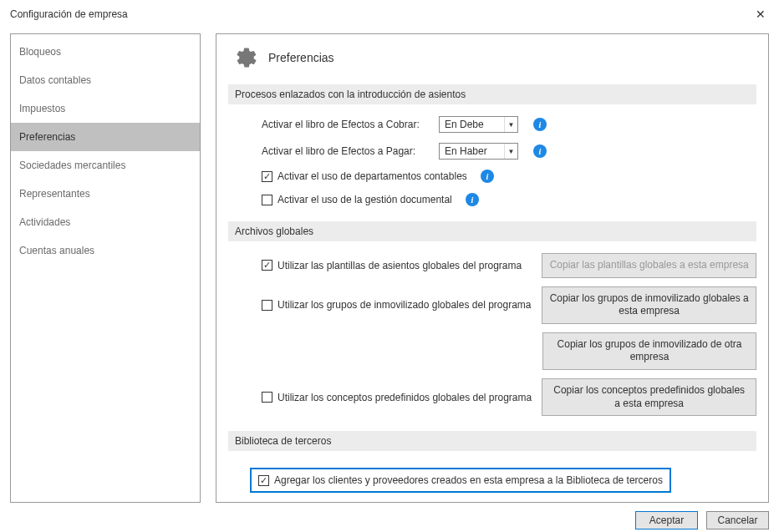 The height and width of the screenshot is (532, 779). What do you see at coordinates (492, 176) in the screenshot?
I see `row-departamentos: Activar el uso de departamentos contable…` at bounding box center [492, 176].